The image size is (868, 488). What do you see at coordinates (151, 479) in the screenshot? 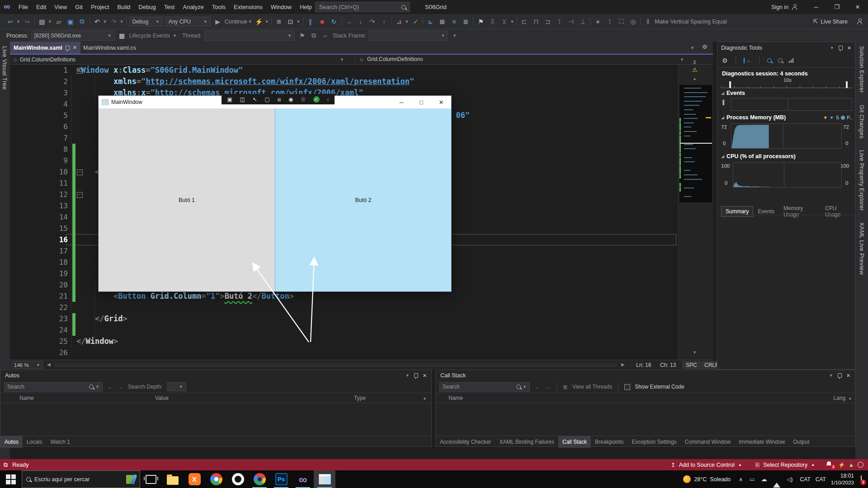
I see `task-view-button` at bounding box center [151, 479].